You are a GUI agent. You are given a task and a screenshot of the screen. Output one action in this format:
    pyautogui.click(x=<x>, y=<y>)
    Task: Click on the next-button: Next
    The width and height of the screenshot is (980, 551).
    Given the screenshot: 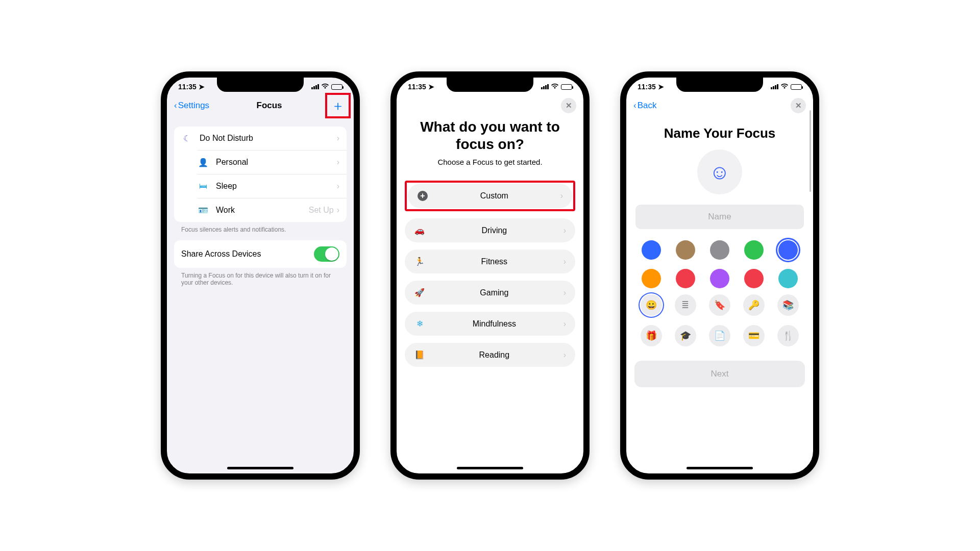 What is the action you would take?
    pyautogui.click(x=720, y=374)
    